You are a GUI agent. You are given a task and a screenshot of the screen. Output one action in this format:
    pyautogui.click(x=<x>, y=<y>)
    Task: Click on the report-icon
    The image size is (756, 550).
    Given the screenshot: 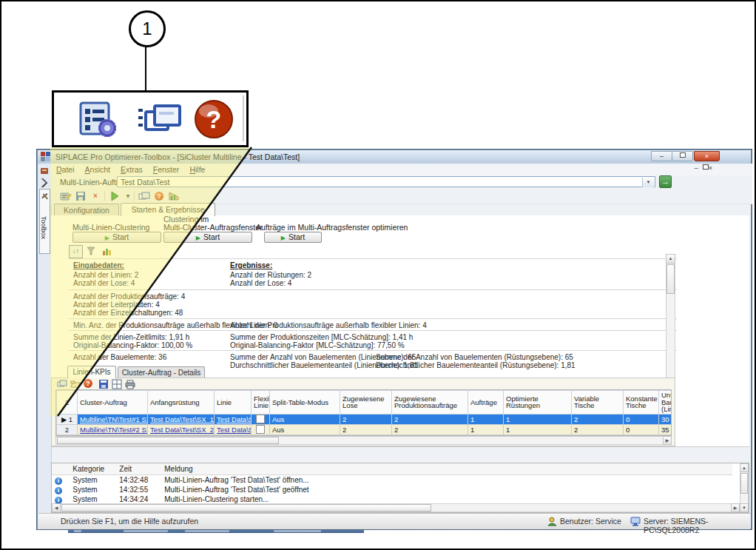 What is the action you would take?
    pyautogui.click(x=174, y=196)
    